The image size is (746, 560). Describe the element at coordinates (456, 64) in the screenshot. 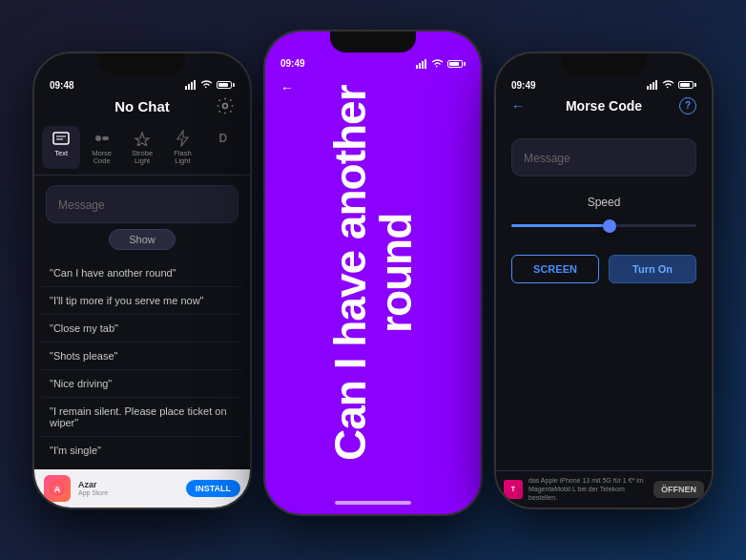

I see `battery-icon-center` at that location.